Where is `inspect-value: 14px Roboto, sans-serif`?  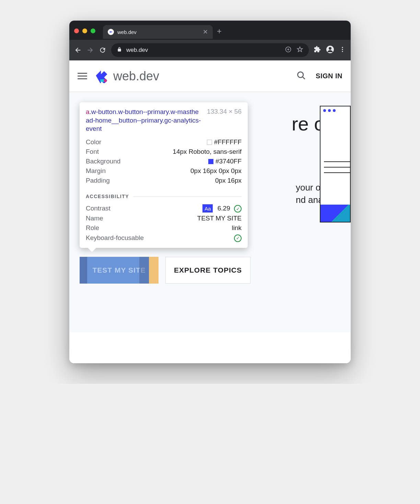
inspect-value: 14px Roboto, sans-serif is located at coordinates (207, 152).